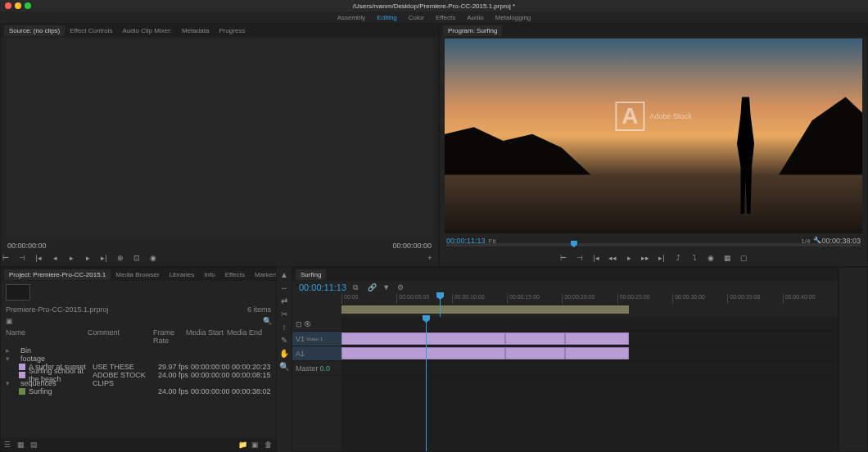 This screenshot has height=452, width=868. What do you see at coordinates (574, 244) in the screenshot?
I see `playhead-icon` at bounding box center [574, 244].